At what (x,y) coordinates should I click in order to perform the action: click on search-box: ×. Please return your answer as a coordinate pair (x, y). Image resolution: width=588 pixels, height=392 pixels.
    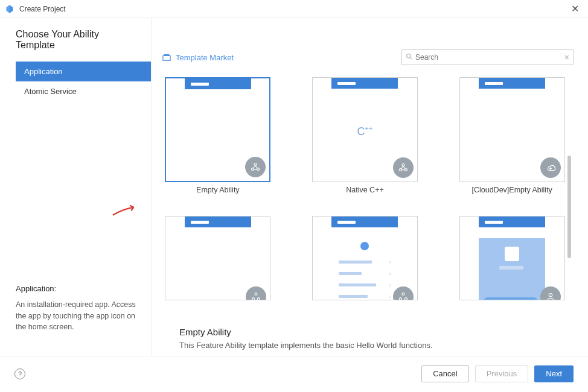
    Looking at the image, I should click on (488, 57).